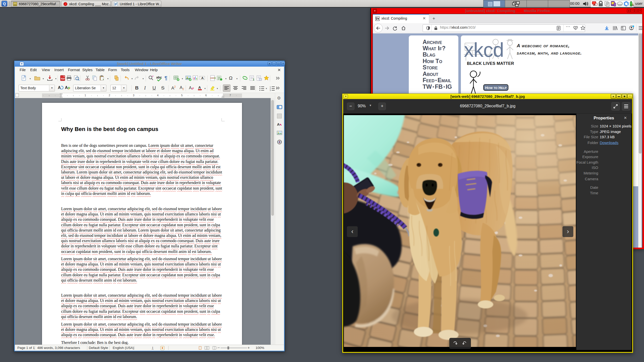  I want to click on svg-text: PDF, so click(63, 79).